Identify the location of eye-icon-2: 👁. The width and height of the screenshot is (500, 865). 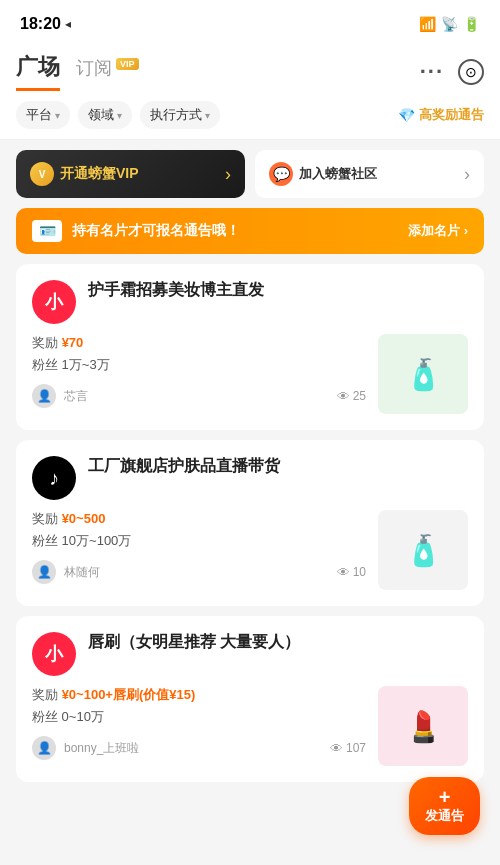
(344, 572).